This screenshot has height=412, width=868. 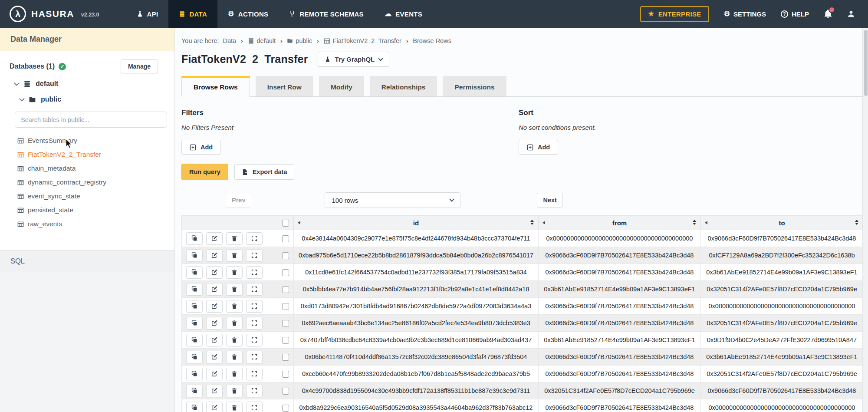 What do you see at coordinates (549, 200) in the screenshot?
I see `next-page-button: Next` at bounding box center [549, 200].